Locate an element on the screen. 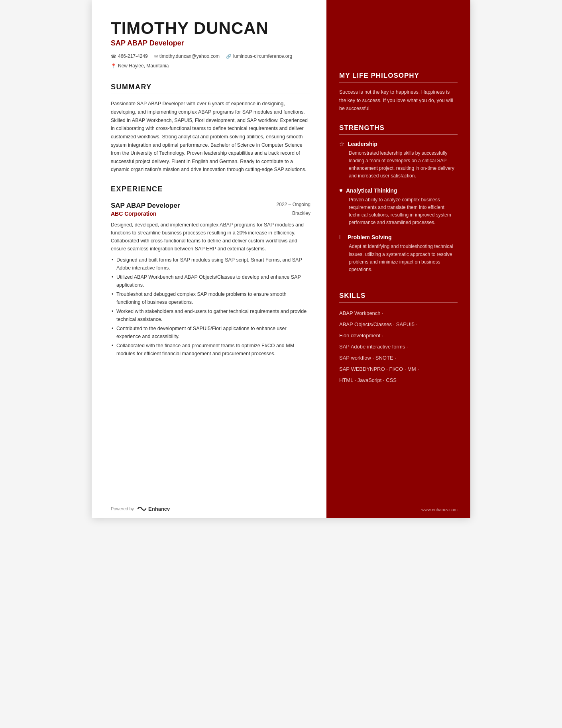 The image size is (562, 728). location-icon: 📍 is located at coordinates (114, 66).